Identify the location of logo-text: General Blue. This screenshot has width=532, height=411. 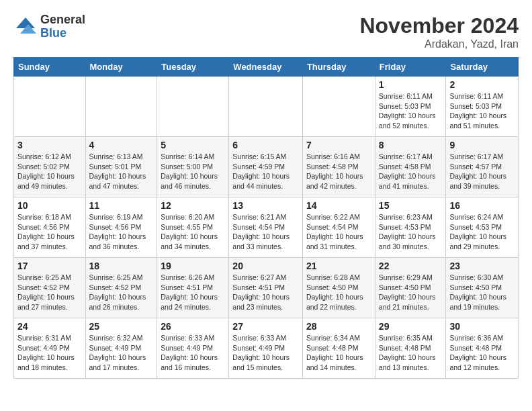
(63, 27).